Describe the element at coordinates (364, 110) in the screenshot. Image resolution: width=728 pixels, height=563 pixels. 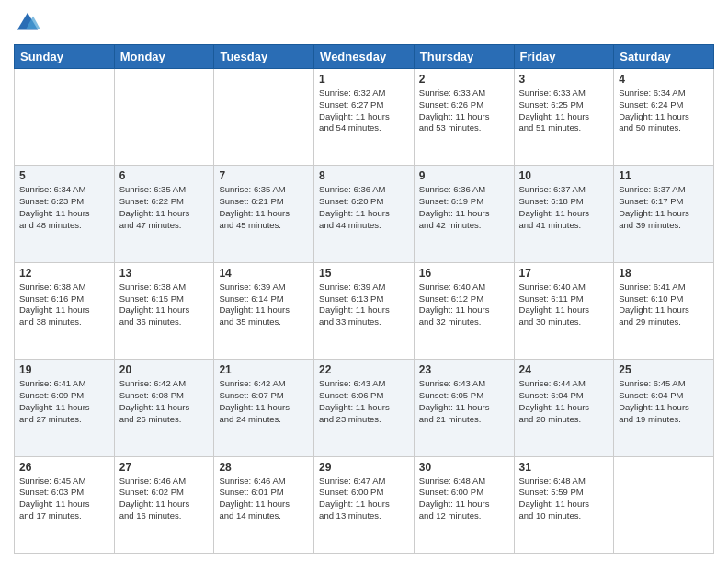
I see `day-info: Sunrise: 6:32 AM Sunset: 6:27 PM Dayligh…` at that location.